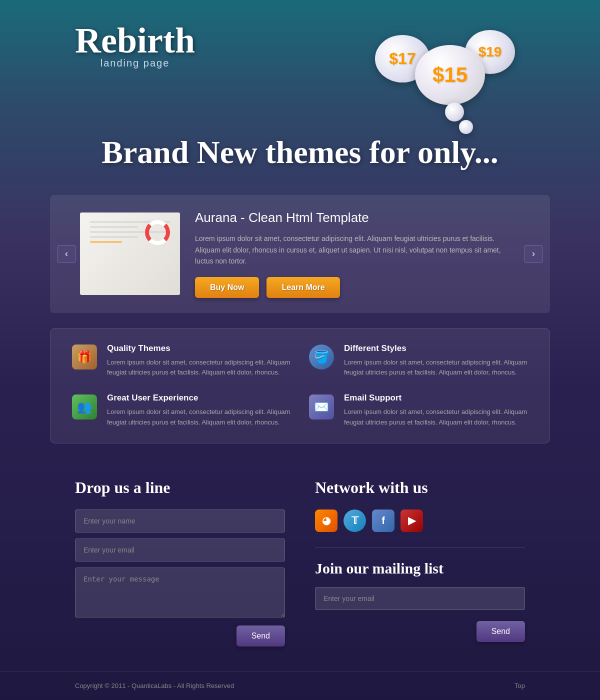  Describe the element at coordinates (135, 41) in the screenshot. I see `logo-title: Rebirth` at that location.